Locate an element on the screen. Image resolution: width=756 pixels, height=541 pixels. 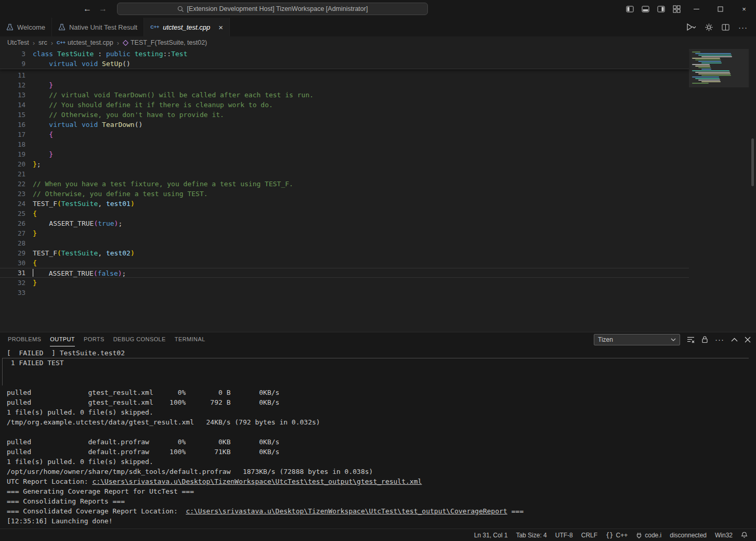
status-bar: Ln 31, Col 1 Tab Size: 4 UTF-8 CRLF {} C… is located at coordinates (378, 535).